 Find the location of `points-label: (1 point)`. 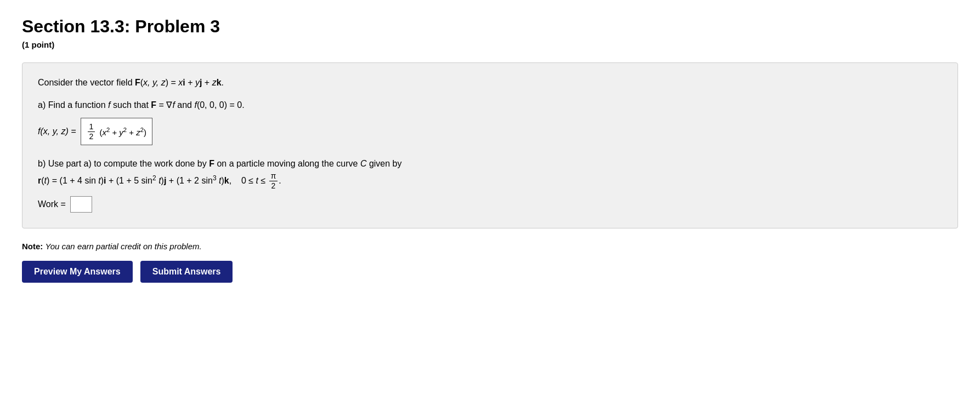

points-label: (1 point) is located at coordinates (490, 45).